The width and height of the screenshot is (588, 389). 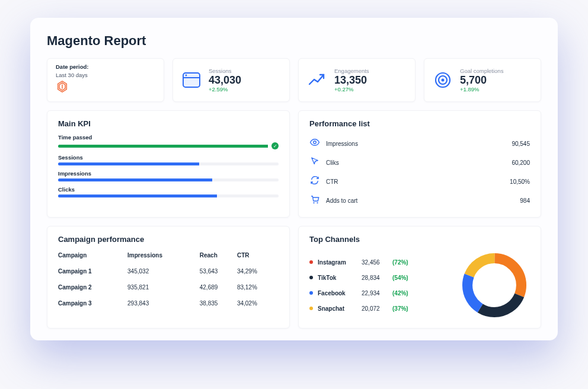 I want to click on bar-label: Impressions, so click(x=168, y=173).